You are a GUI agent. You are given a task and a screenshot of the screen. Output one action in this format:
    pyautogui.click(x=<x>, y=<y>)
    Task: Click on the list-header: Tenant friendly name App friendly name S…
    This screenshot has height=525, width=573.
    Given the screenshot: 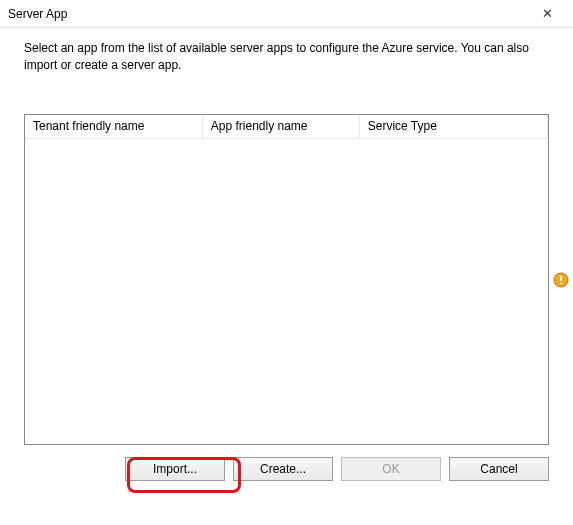 What is the action you would take?
    pyautogui.click(x=286, y=127)
    